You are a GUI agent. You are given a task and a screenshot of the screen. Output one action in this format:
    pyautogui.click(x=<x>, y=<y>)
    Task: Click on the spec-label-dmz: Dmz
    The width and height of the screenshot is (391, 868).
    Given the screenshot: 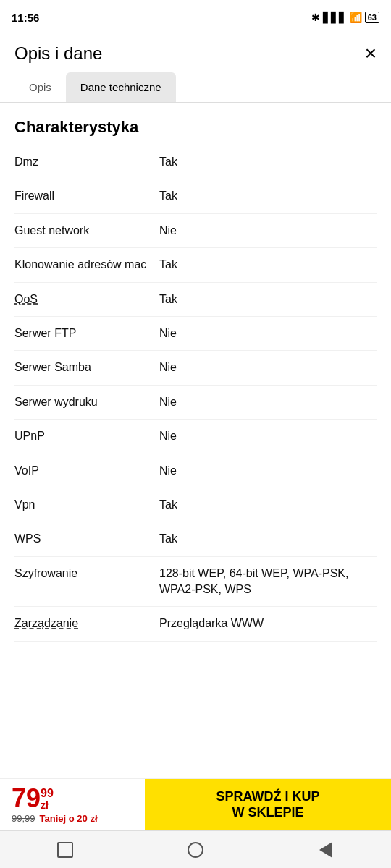 What is the action you would take?
    pyautogui.click(x=87, y=162)
    